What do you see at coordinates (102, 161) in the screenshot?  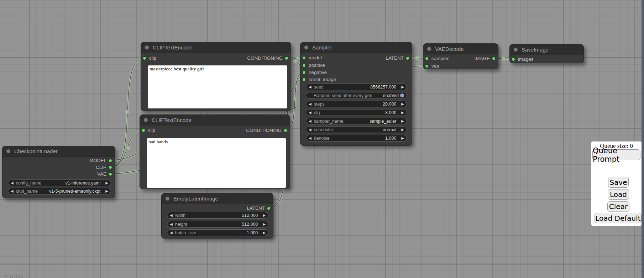 I see `output-model: MODEL` at bounding box center [102, 161].